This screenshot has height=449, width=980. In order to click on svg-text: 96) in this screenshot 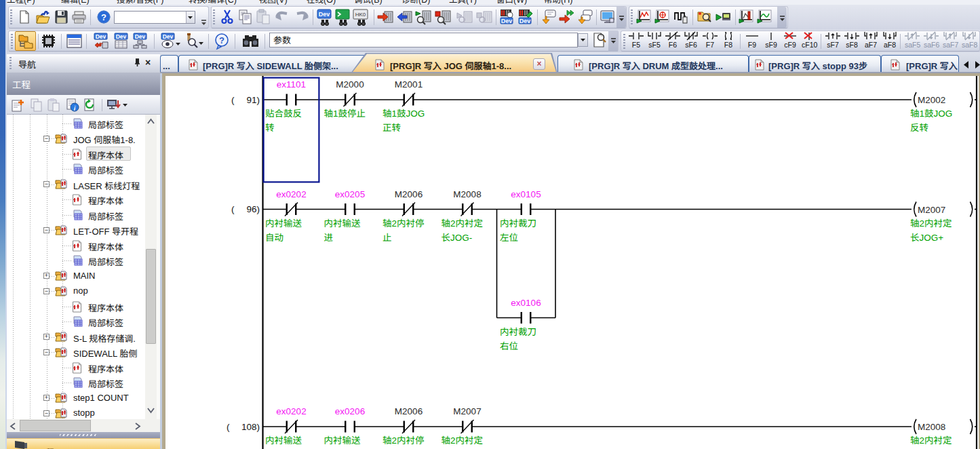, I will do `click(253, 209)`.